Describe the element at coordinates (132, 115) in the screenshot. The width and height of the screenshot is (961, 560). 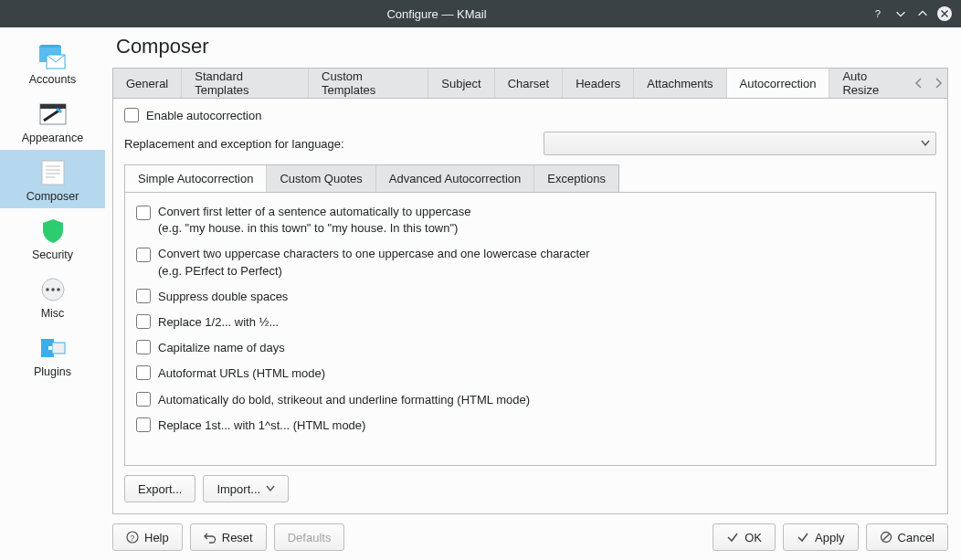
I see `enable-autocorrection-checkbox` at that location.